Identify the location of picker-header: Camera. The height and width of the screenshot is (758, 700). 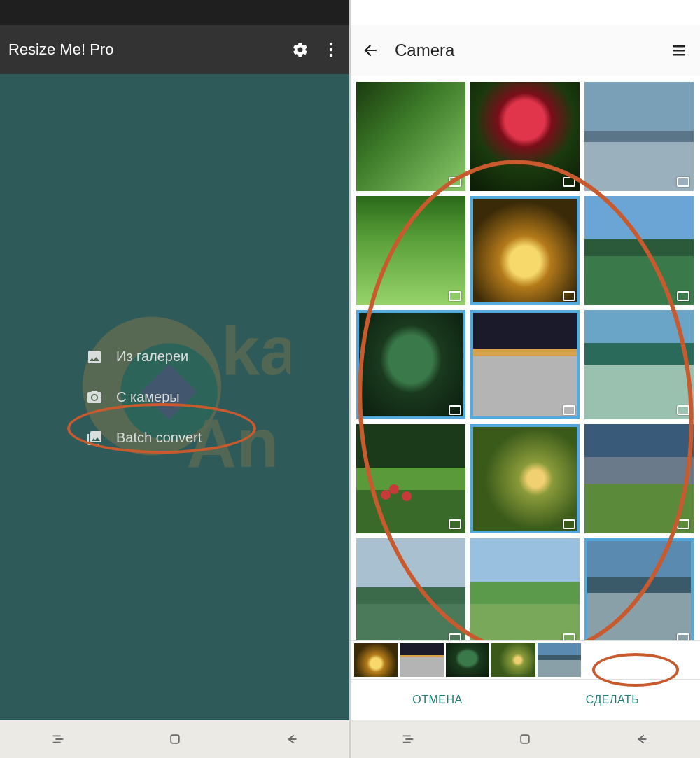
(525, 50).